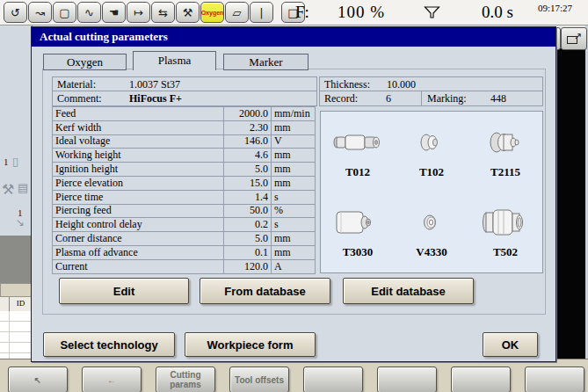 The height and width of the screenshot is (392, 588). I want to click on softkey-label: Cutting params, so click(185, 380).